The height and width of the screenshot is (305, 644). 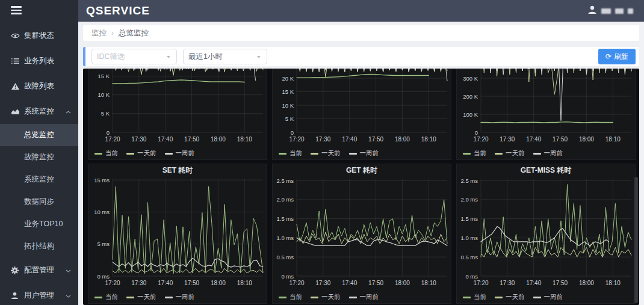 What do you see at coordinates (39, 86) in the screenshot?
I see `sidebar-item-alert: 故障列表` at bounding box center [39, 86].